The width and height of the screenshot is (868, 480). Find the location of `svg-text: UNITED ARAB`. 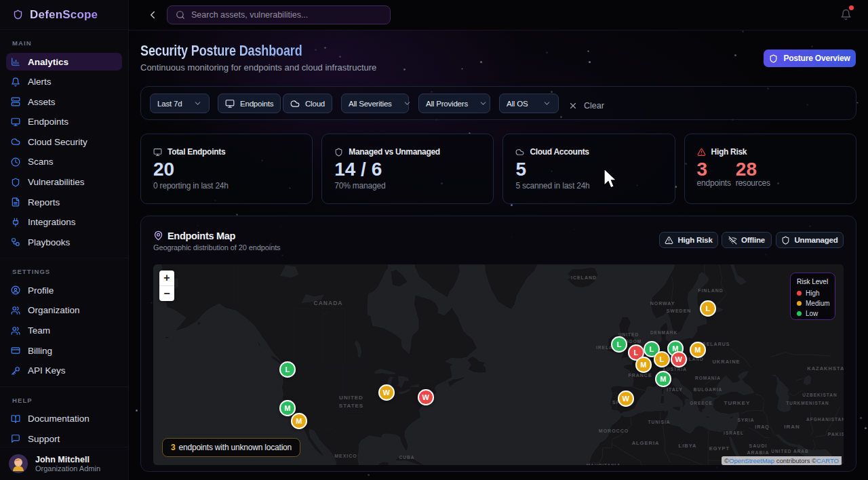

svg-text: UNITED ARAB is located at coordinates (790, 452).